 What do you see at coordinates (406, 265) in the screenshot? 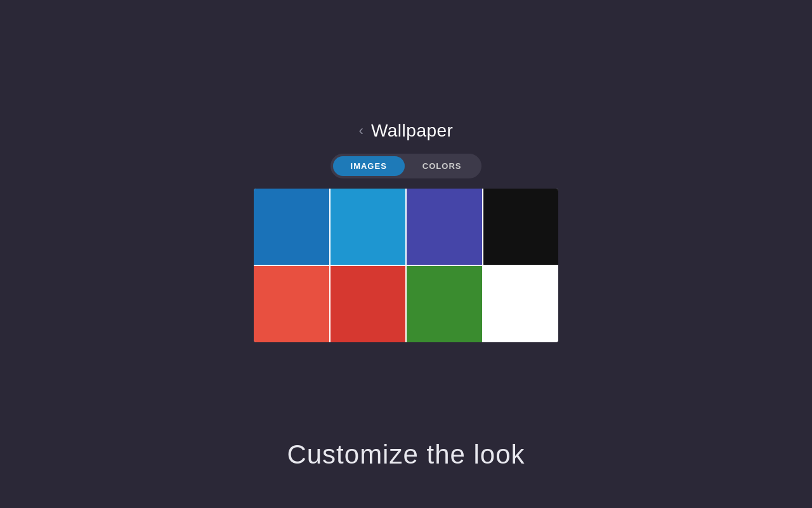
I see `color-grid` at bounding box center [406, 265].